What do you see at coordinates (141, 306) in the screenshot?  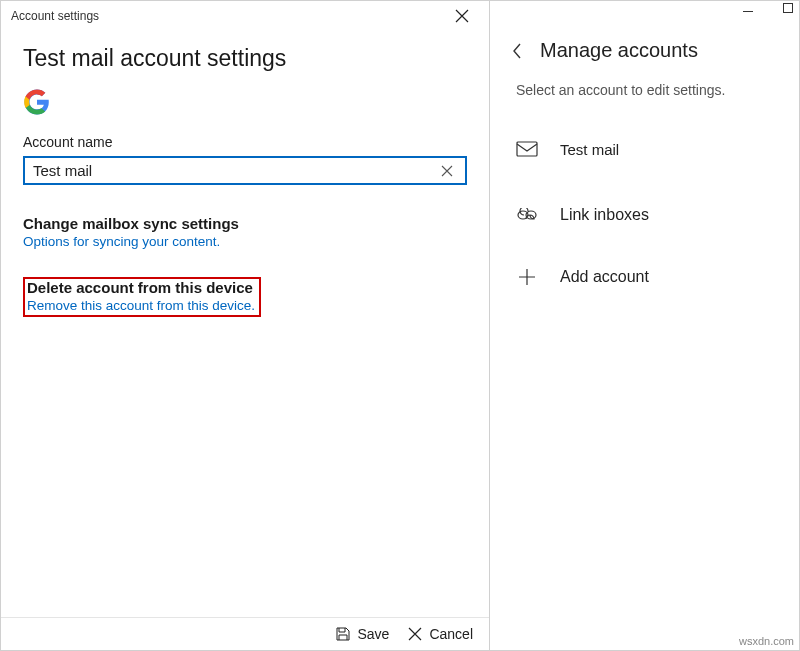 I see `delete-account-link: Remove this account from this device.` at bounding box center [141, 306].